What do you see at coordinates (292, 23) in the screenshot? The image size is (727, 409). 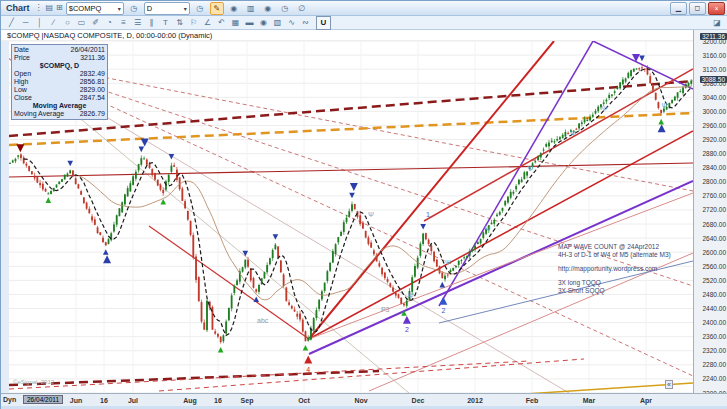 I see `wave-tool-icon: ∿` at bounding box center [292, 23].